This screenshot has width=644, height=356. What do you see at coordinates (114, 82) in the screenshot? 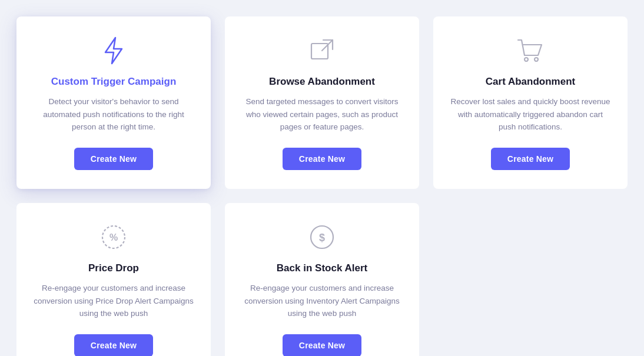
I see `card-title: Custom Trigger Campaign` at bounding box center [114, 82].